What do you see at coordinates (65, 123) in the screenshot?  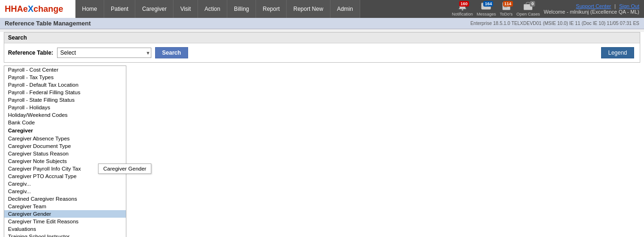 I see `dropdown-list-item: Bank Code` at bounding box center [65, 123].